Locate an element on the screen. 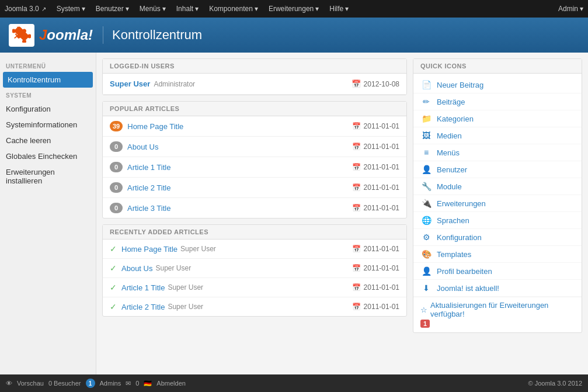 This screenshot has height=392, width=588. sidebar-item-cache: Cache leeren is located at coordinates (48, 140).